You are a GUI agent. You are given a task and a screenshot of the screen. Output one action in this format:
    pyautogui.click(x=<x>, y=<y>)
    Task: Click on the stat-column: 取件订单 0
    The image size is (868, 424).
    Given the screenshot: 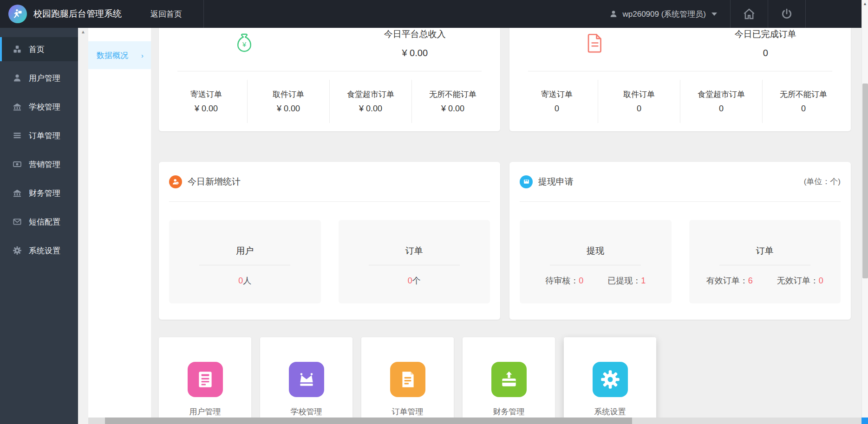 What is the action you would take?
    pyautogui.click(x=639, y=101)
    